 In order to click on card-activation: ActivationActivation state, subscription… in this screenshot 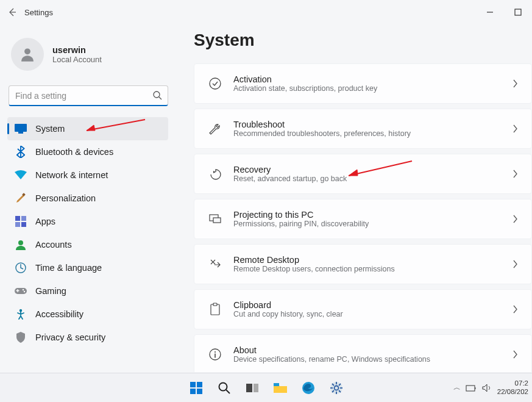, I will do `click(363, 84)`.